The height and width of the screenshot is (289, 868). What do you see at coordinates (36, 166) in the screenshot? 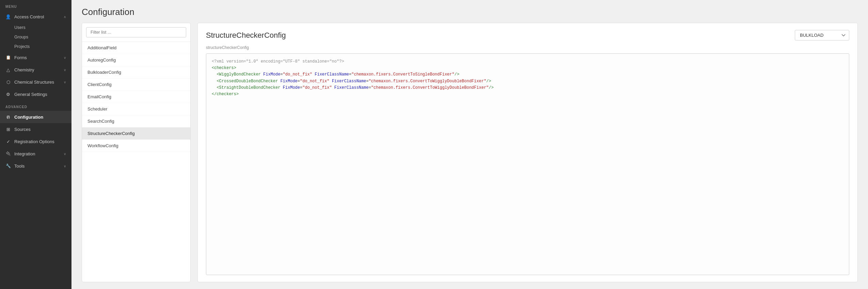
I see `sidebar-item-tools: Tools ∨` at bounding box center [36, 166].